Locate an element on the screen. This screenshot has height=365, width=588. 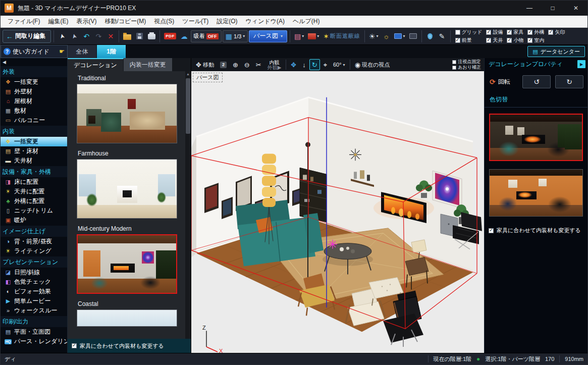
starburst-decor is located at coordinates (355, 154).